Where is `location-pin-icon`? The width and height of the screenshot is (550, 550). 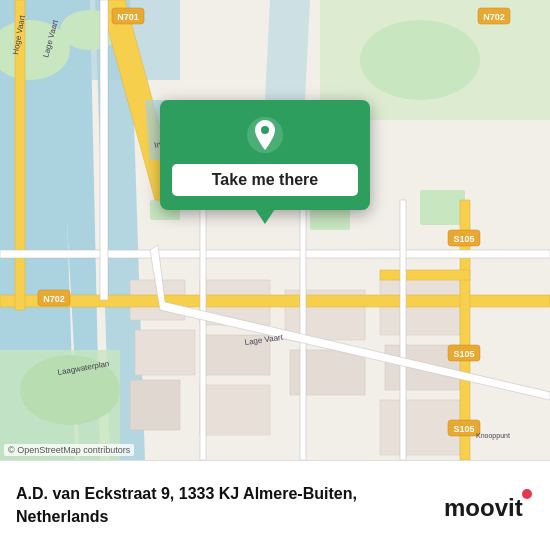 location-pin-icon is located at coordinates (265, 135).